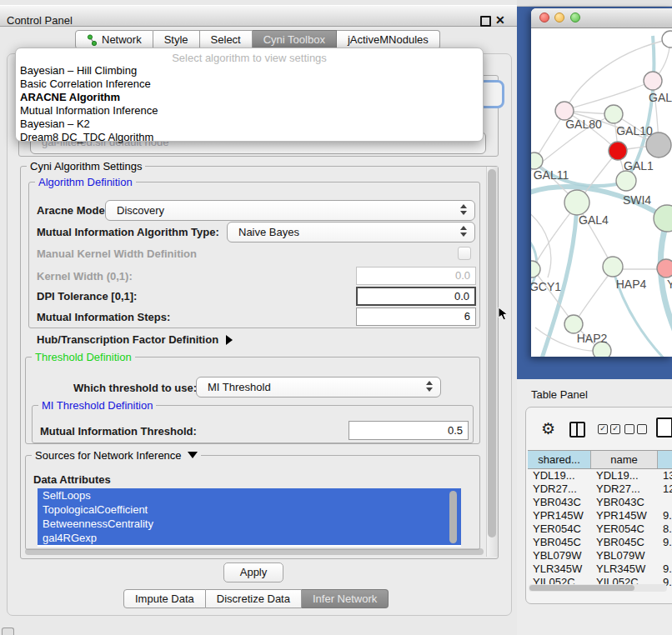 This screenshot has width=672, height=635. I want to click on attribute-item-selfloops: SelfLoops, so click(249, 495).